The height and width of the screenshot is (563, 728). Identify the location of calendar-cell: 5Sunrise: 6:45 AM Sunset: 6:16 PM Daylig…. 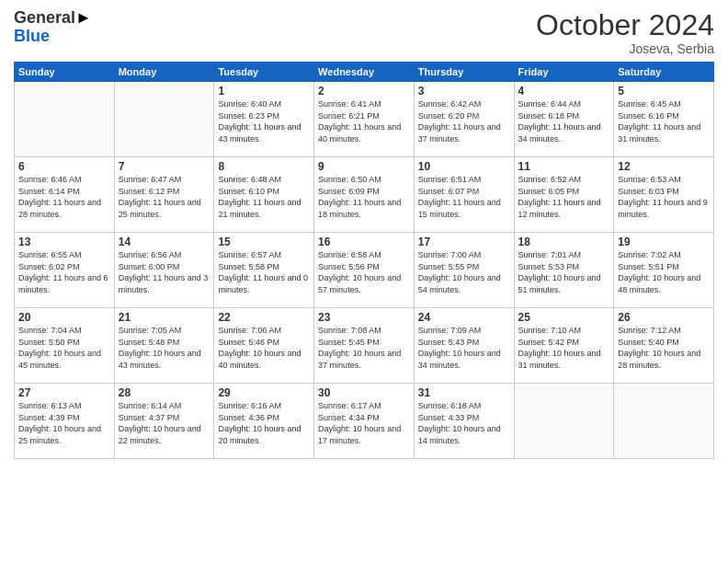
(664, 120).